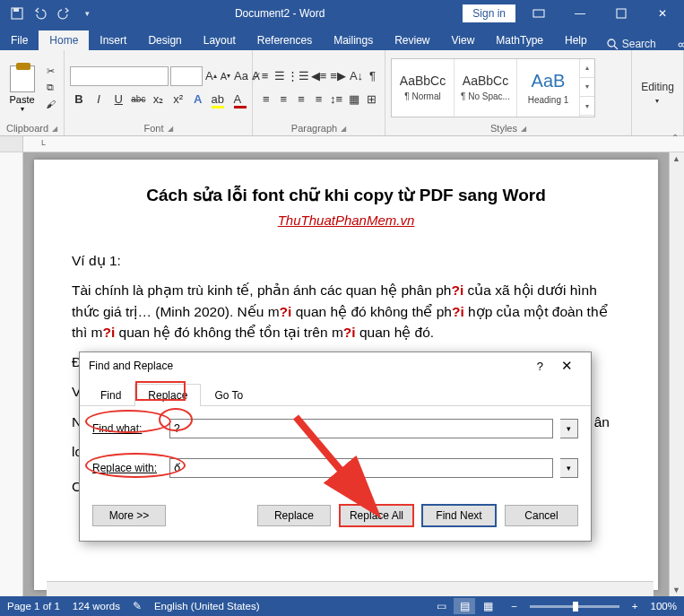 Image resolution: width=684 pixels, height=616 pixels. I want to click on font-family-select, so click(119, 76).